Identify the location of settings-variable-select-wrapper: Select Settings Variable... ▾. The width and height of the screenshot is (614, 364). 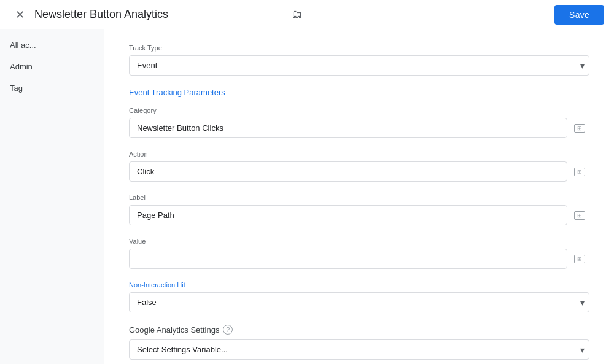
(359, 350).